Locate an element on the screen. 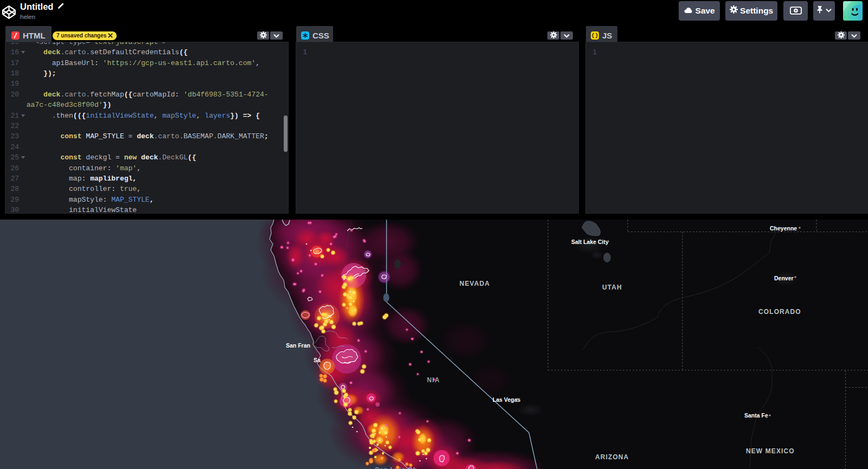  svg-text: NIA is located at coordinates (433, 380).